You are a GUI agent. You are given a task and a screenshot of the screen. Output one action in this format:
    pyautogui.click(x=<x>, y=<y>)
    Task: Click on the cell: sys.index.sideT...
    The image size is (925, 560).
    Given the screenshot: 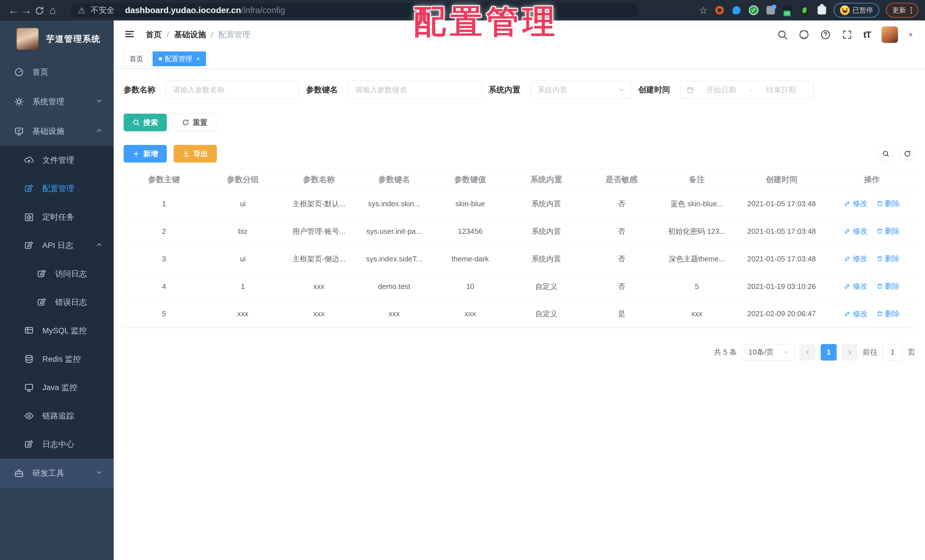 What is the action you would take?
    pyautogui.click(x=394, y=259)
    